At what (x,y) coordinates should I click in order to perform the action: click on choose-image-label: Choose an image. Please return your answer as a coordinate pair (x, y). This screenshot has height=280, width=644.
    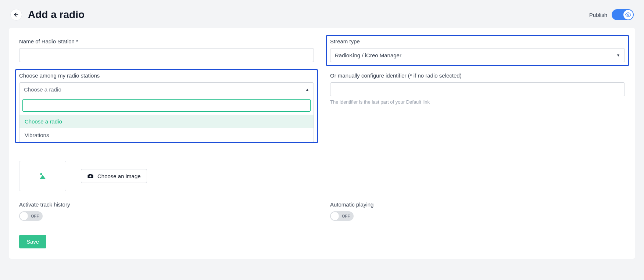
    Looking at the image, I should click on (119, 176).